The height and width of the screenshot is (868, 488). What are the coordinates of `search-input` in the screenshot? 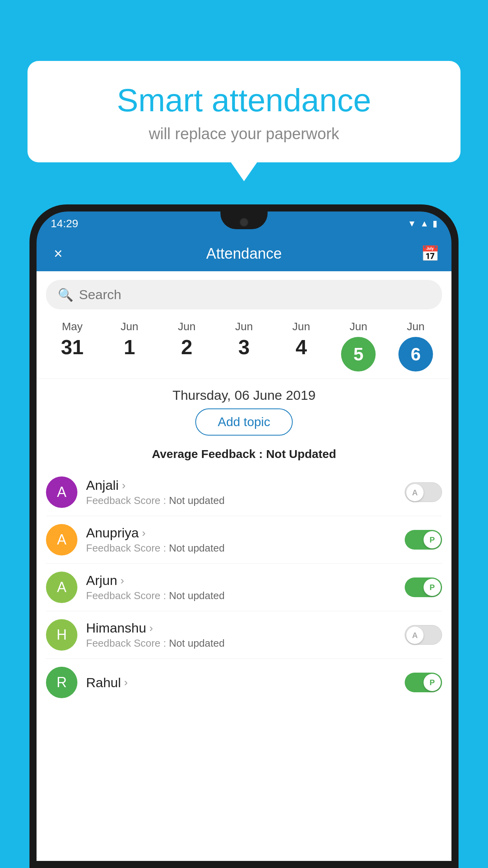 It's located at (255, 295).